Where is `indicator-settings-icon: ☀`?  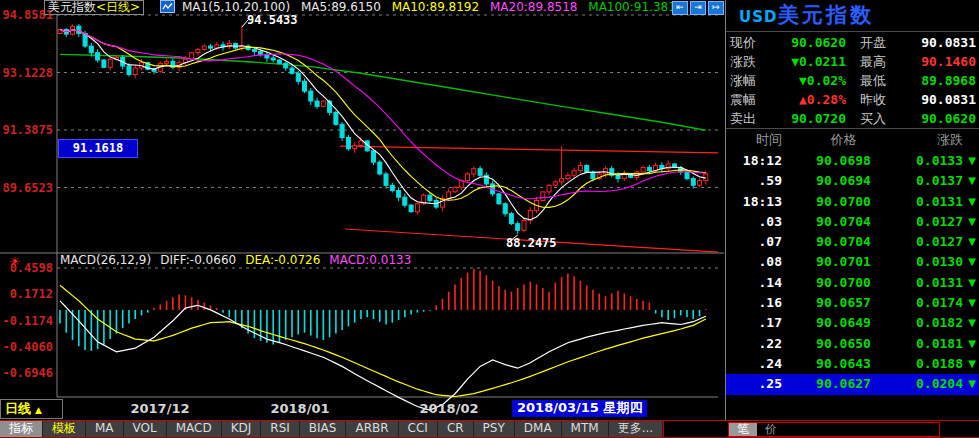
indicator-settings-icon: ☀ is located at coordinates (15, 262).